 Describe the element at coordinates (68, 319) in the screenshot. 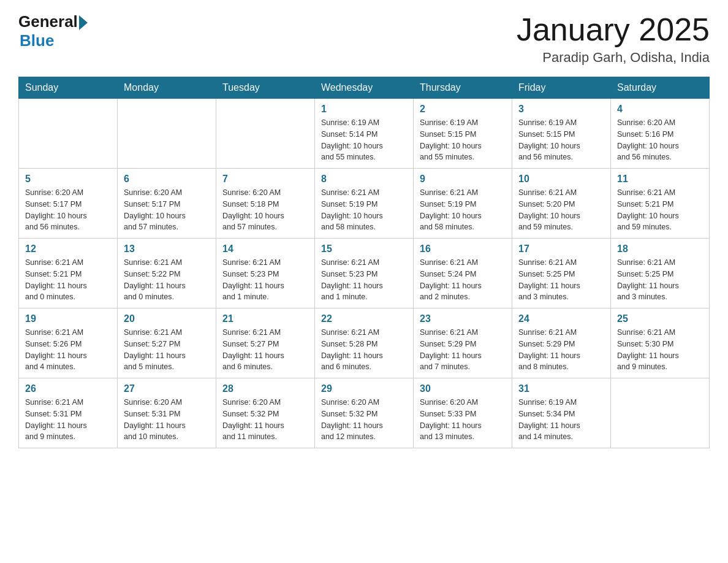

I see `day-number: 19` at that location.